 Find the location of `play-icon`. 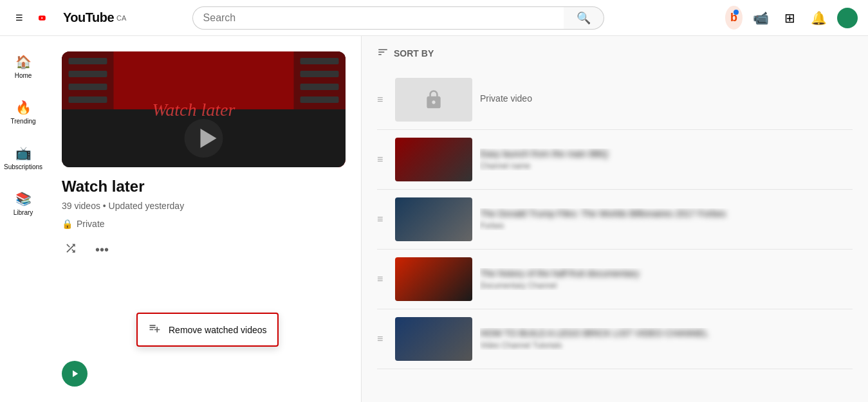

play-icon is located at coordinates (75, 374).